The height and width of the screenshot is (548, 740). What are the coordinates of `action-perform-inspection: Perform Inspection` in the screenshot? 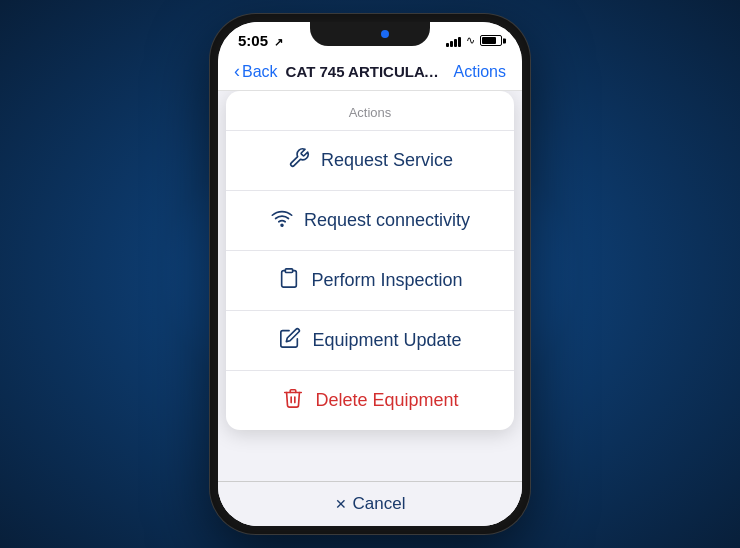 It's located at (370, 281).